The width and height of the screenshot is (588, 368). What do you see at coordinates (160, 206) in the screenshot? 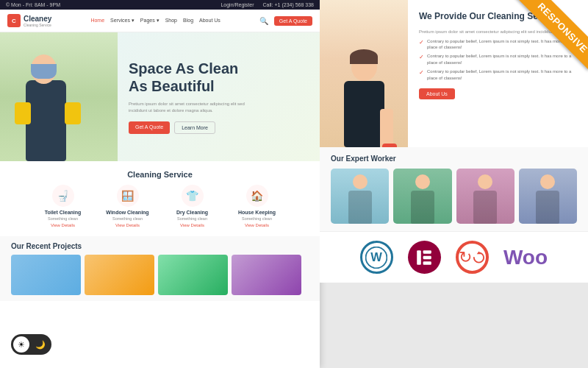
I see `services-grid: 🚽 Toilet Cleaning Something clean View D…` at bounding box center [160, 206].